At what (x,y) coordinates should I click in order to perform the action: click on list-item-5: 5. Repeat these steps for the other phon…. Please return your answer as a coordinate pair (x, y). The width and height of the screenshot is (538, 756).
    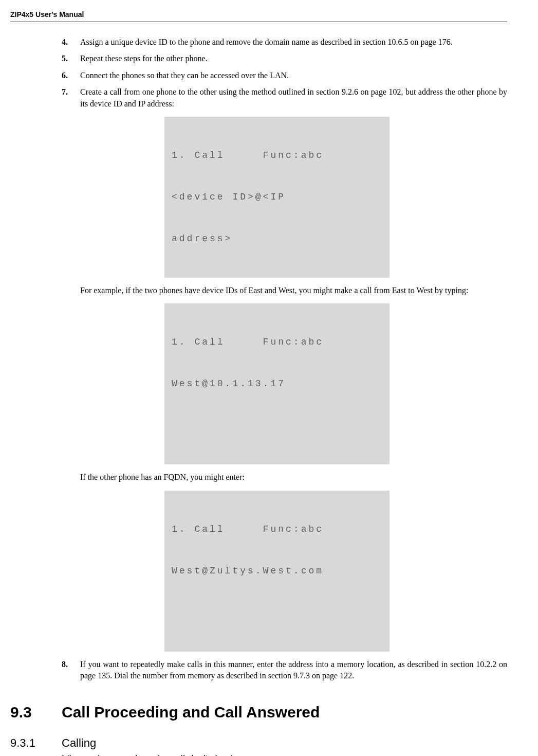
    Looking at the image, I should click on (285, 59).